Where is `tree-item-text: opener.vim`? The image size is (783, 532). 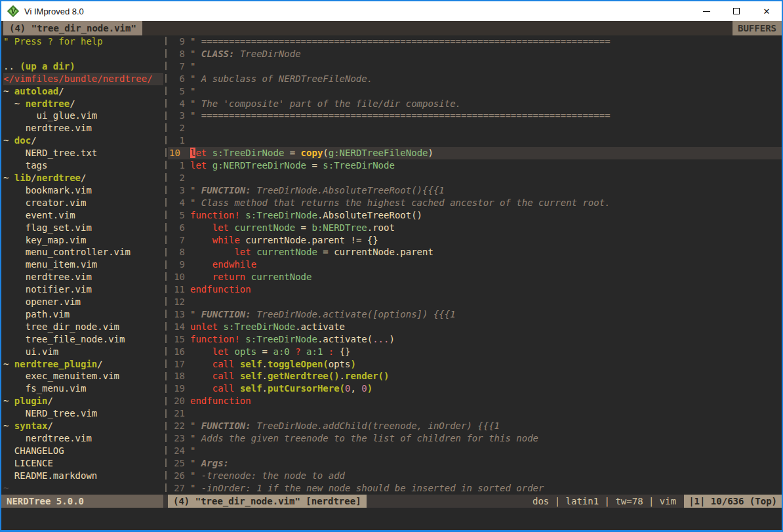
tree-item-text: opener.vim is located at coordinates (42, 302).